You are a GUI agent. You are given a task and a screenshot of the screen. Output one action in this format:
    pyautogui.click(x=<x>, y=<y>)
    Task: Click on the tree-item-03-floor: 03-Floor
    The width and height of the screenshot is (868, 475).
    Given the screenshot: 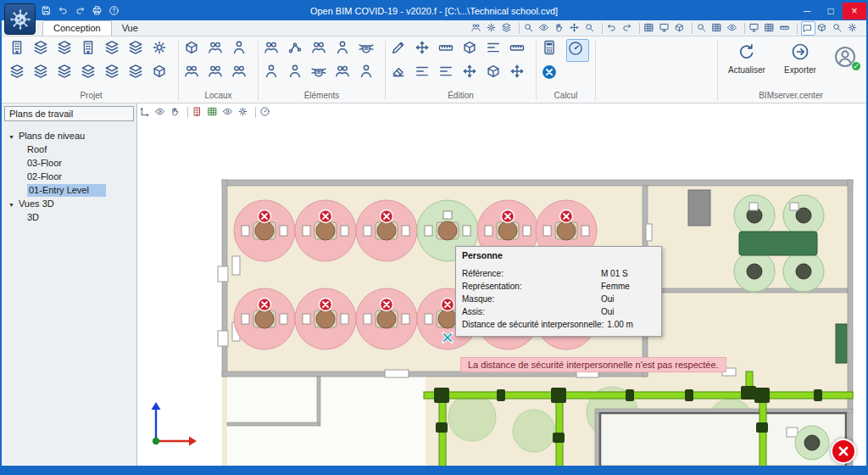 What is the action you would take?
    pyautogui.click(x=70, y=163)
    